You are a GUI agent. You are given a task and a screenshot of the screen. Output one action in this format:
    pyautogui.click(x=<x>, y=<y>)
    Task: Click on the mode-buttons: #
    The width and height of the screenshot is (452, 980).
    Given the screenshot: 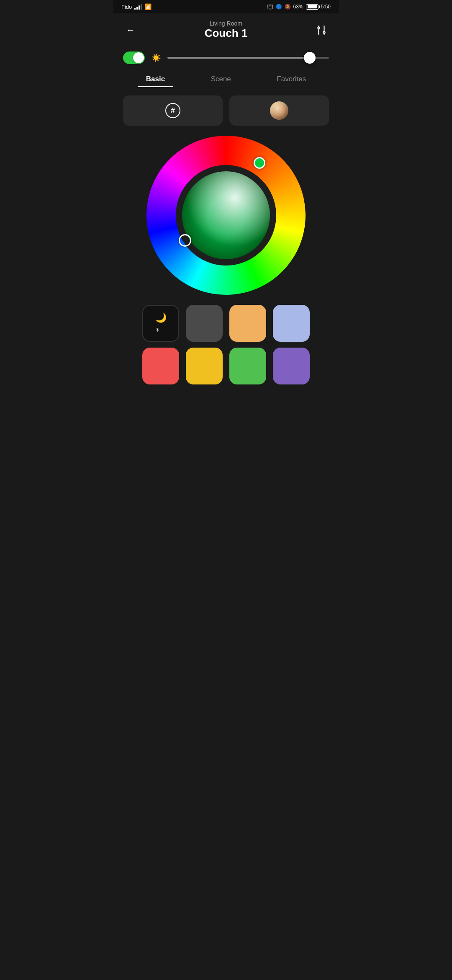 What is the action you would take?
    pyautogui.click(x=226, y=111)
    